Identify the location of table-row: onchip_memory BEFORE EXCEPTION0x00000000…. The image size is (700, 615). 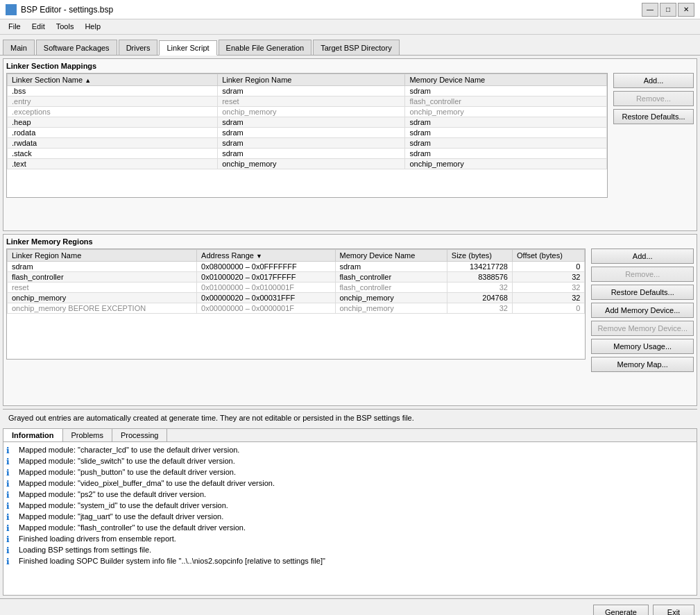
(296, 308).